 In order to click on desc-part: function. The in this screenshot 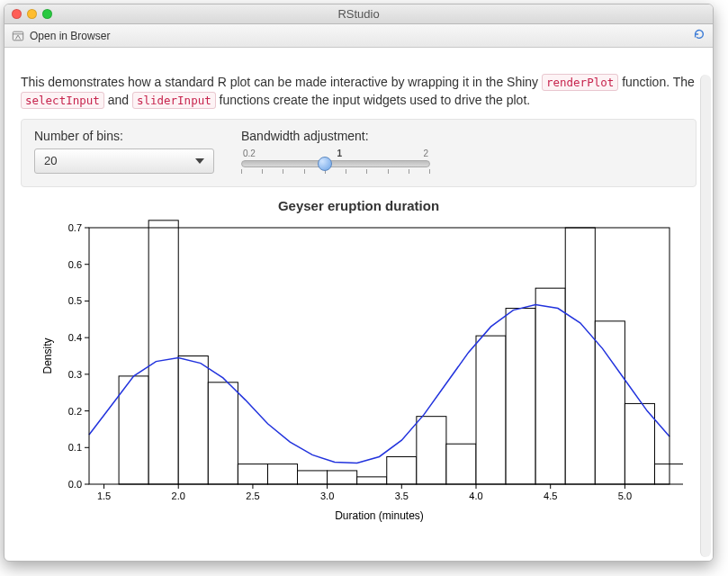, I will do `click(657, 82)`.